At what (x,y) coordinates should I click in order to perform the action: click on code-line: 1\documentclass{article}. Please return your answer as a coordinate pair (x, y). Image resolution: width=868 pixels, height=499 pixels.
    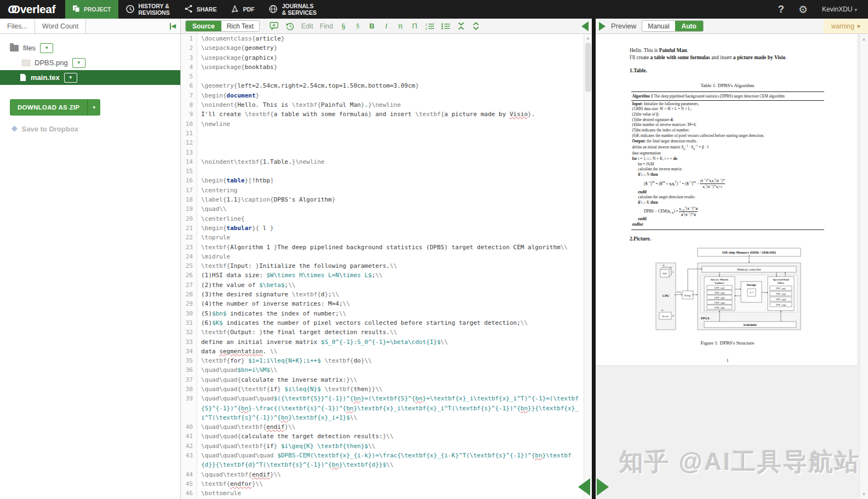
    Looking at the image, I should click on (382, 38).